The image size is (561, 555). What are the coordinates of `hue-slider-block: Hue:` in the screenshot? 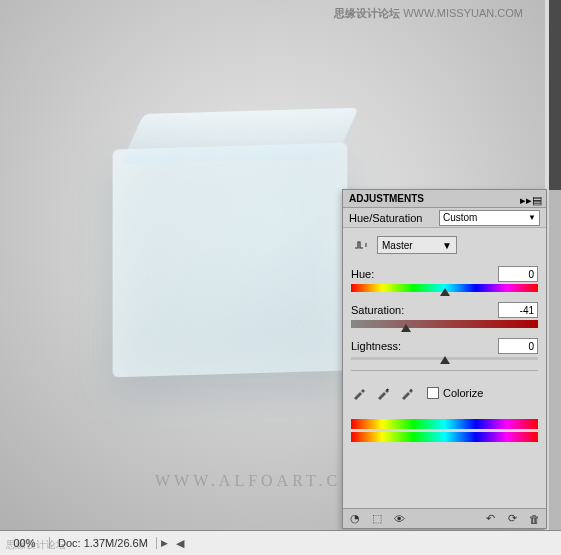 It's located at (444, 279).